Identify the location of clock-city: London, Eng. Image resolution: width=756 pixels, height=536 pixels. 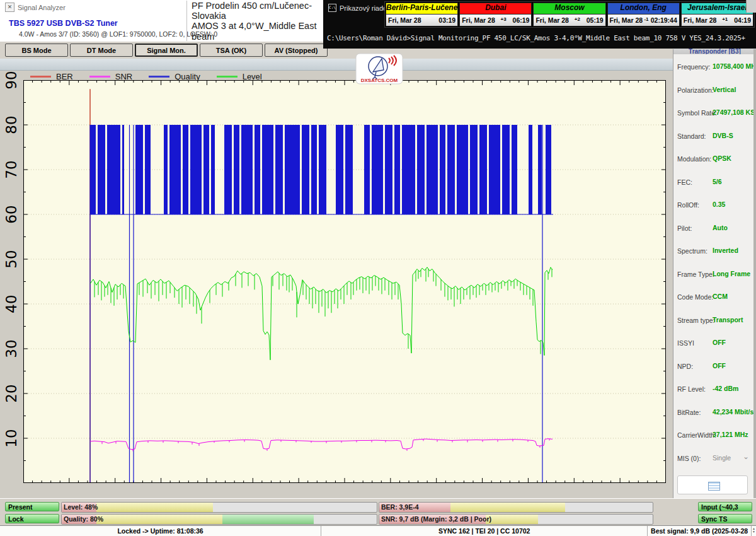
(644, 9).